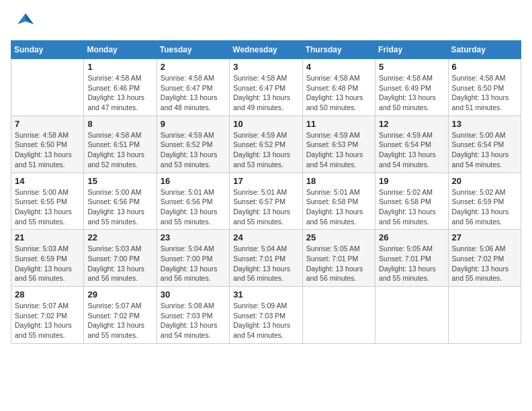  Describe the element at coordinates (339, 207) in the screenshot. I see `day-info: Sunrise: 5:01 AM Sunset: 6:58 PM Dayligh…` at that location.